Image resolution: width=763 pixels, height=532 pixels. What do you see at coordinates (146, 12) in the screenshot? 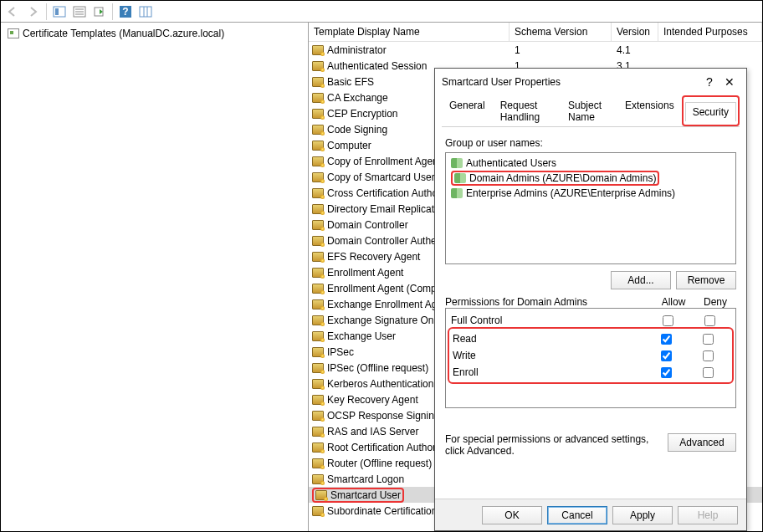
I see `view-columns-button` at bounding box center [146, 12].